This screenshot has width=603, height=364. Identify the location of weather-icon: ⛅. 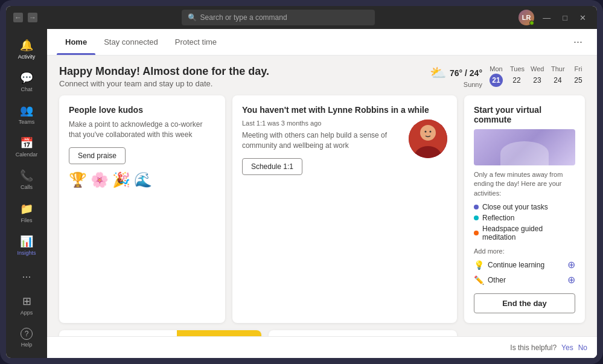
(438, 73).